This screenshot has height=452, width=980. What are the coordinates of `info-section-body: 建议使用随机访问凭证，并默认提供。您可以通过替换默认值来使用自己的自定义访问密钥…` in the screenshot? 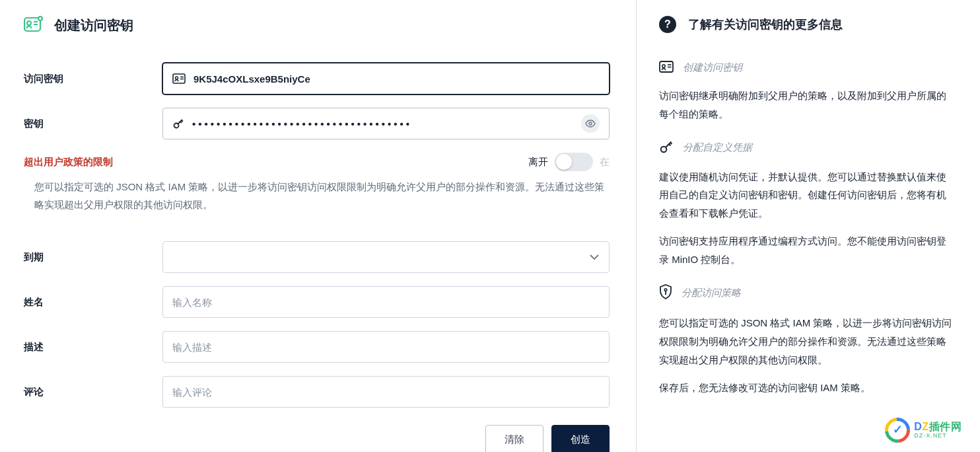 It's located at (806, 196).